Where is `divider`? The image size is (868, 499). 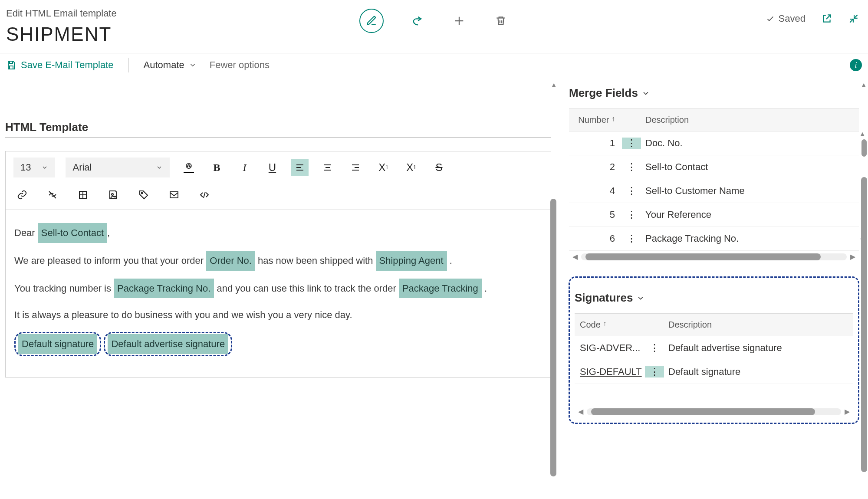 divider is located at coordinates (128, 65).